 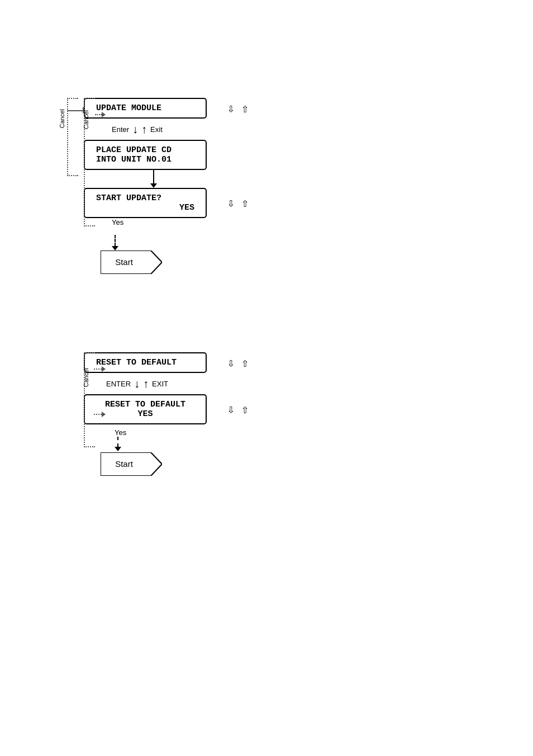 What do you see at coordinates (245, 362) in the screenshot?
I see `nav-up-icon-2a: ⇧` at bounding box center [245, 362].